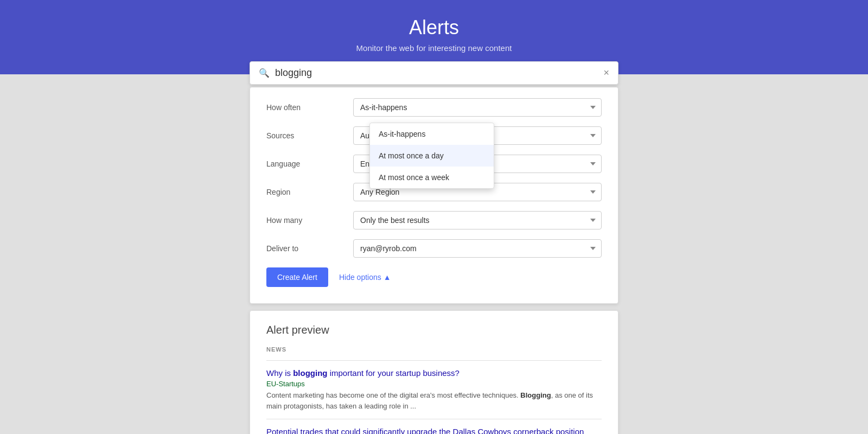  Describe the element at coordinates (434, 373) in the screenshot. I see `news-item-1-title: Why is blogging important for your start…` at that location.